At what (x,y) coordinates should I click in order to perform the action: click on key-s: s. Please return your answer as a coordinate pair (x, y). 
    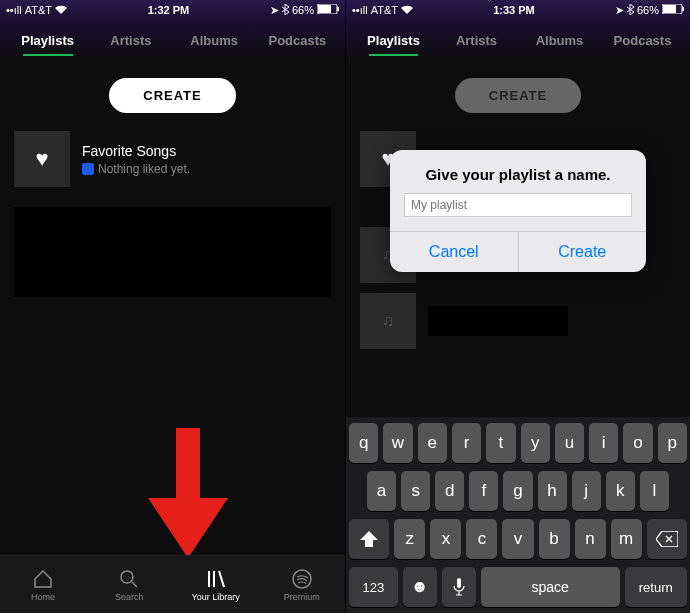
    Looking at the image, I should click on (416, 491).